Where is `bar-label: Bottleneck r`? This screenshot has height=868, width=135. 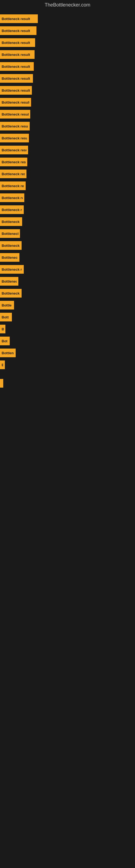
bar-label: Bottleneck r is located at coordinates (10, 257).